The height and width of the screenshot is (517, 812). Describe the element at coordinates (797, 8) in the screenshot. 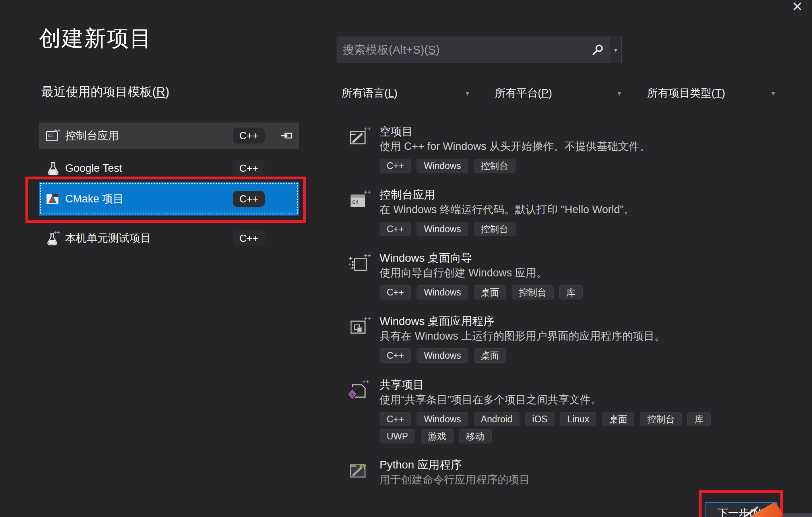

I see `close-button: ×` at that location.